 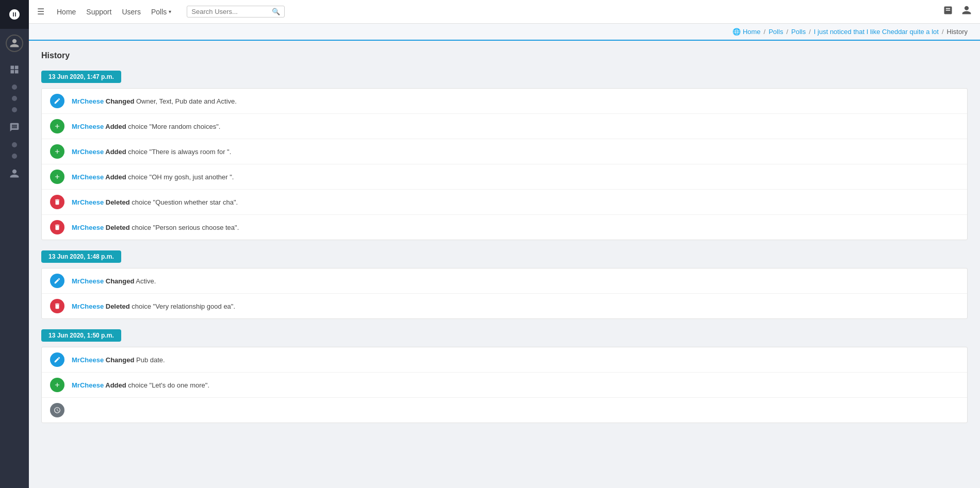 I want to click on globe-icon: 🌐, so click(x=737, y=32).